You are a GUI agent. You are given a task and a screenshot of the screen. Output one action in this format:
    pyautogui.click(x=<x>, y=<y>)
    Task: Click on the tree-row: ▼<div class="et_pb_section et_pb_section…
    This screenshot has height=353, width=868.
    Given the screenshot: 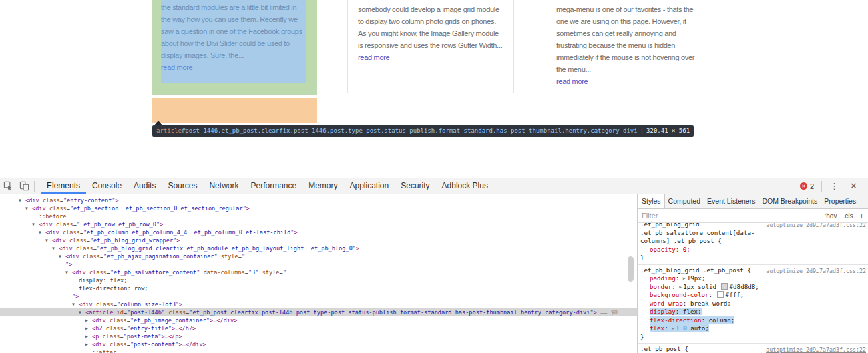 What is the action you would take?
    pyautogui.click(x=318, y=208)
    